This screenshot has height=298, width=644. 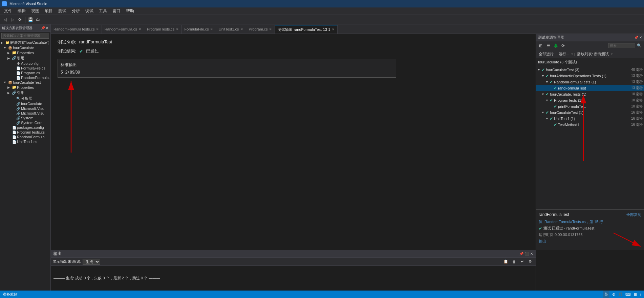 What do you see at coordinates (22, 11) in the screenshot?
I see `menu-edit: 编辑` at bounding box center [22, 11].